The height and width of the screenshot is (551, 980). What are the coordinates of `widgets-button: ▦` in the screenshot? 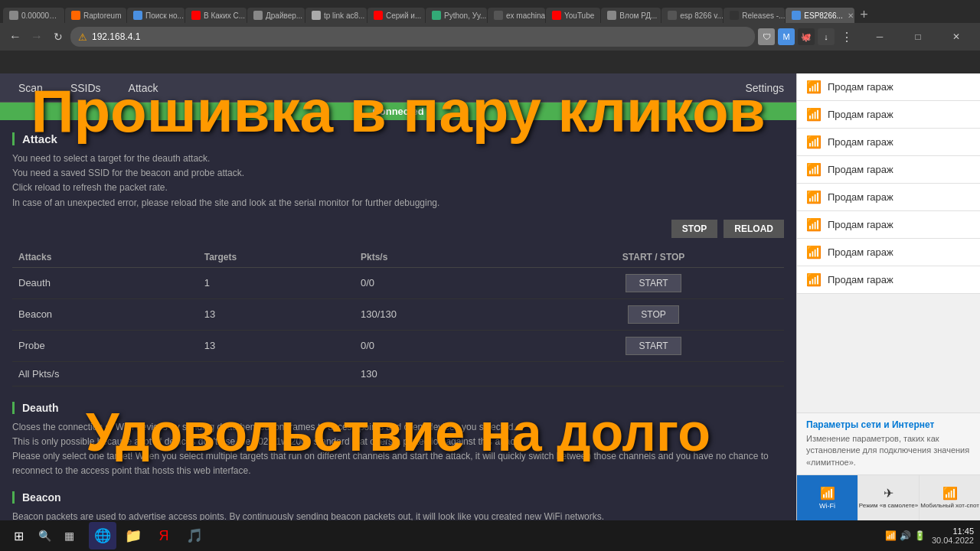 It's located at (69, 536).